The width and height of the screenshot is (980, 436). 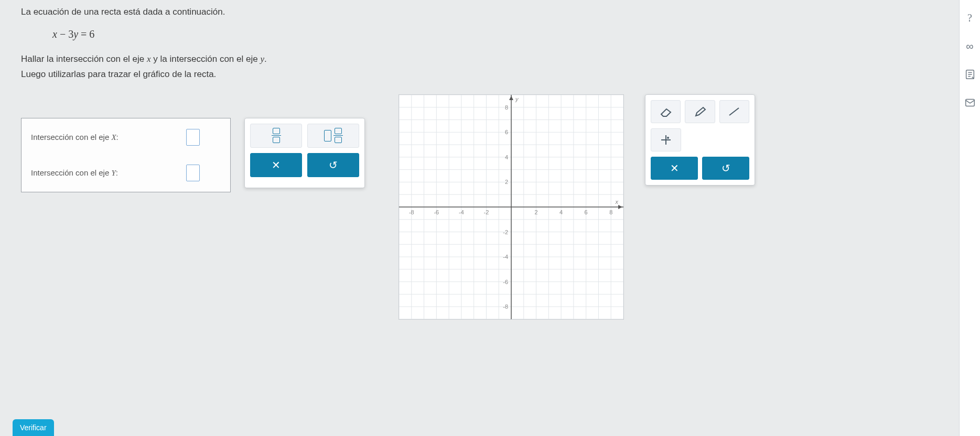 I want to click on problem-line-2: Hallar la intersección con el eje x y la…, so click(x=484, y=59).